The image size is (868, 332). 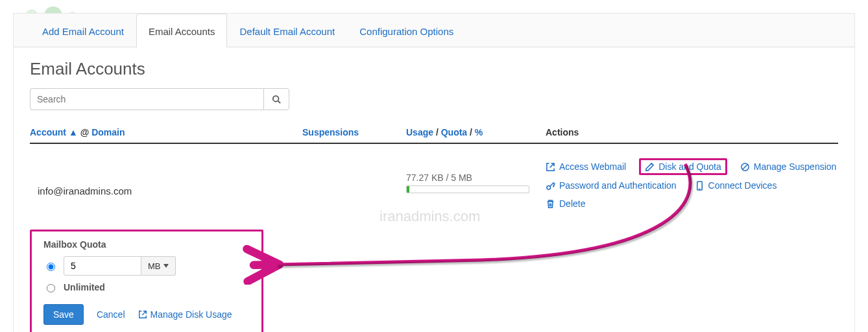 I want to click on quota-actions-row: Save Cancel Manage Disk Usage, so click(x=147, y=314).